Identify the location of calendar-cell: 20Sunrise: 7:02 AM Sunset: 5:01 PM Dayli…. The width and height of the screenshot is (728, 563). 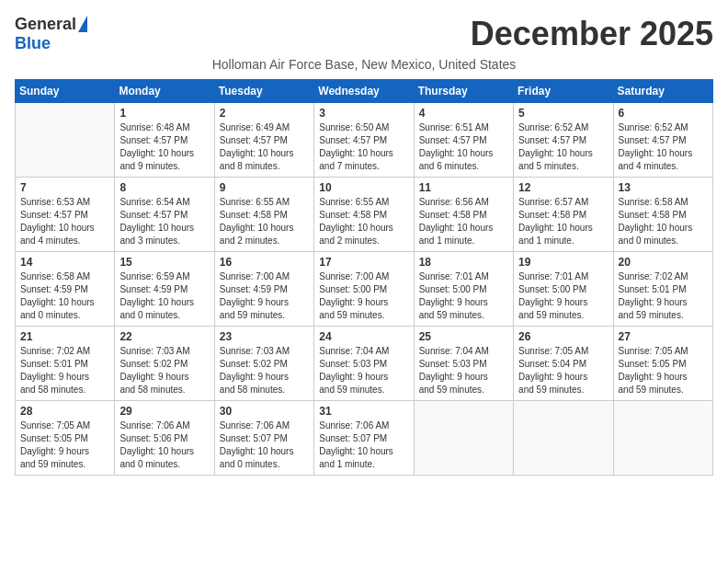
(663, 289).